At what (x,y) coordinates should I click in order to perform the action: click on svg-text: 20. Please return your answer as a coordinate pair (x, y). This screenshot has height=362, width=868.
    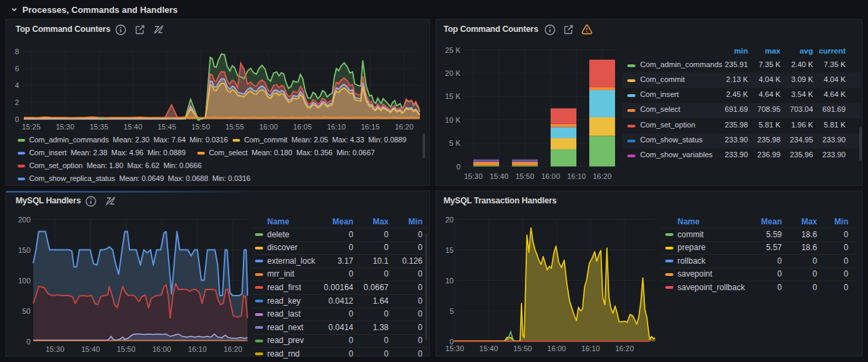
    Looking at the image, I should click on (450, 220).